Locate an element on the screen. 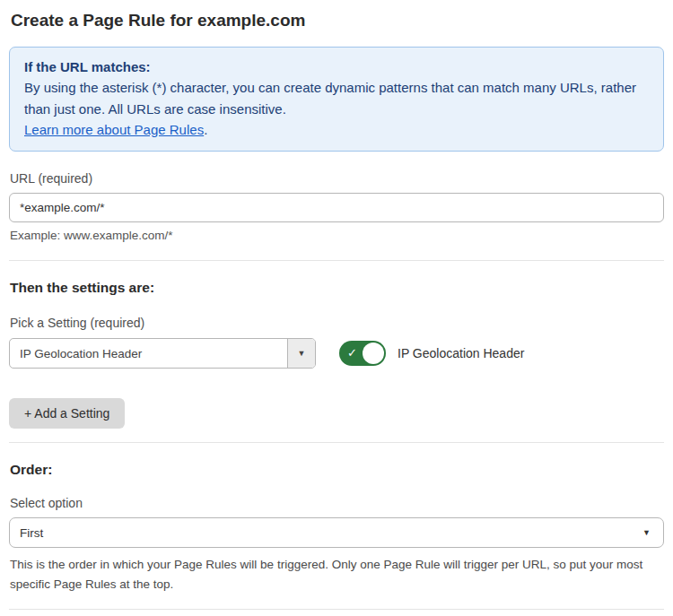 The width and height of the screenshot is (673, 616). pick-setting-label: Pick a Setting (required) is located at coordinates (336, 323).